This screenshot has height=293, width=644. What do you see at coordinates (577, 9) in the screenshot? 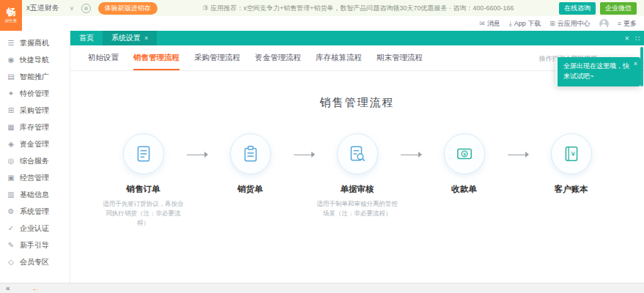
I see `online-service-button: 在线咨询` at bounding box center [577, 9].